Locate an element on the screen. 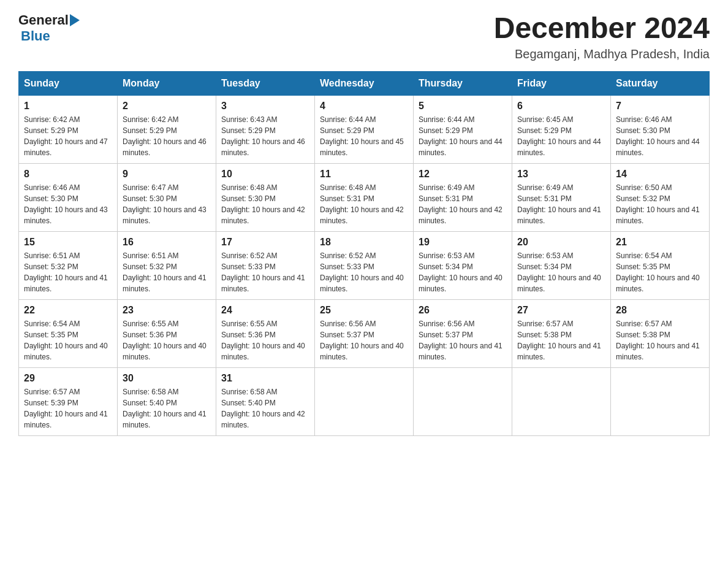 The image size is (728, 563). day-number: 29 is located at coordinates (68, 378).